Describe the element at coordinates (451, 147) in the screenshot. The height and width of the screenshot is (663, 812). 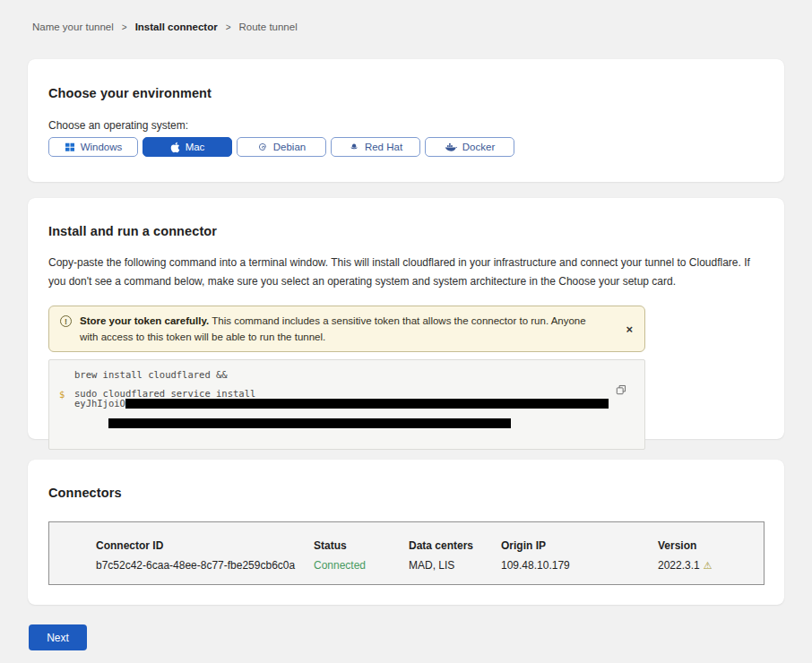
I see `docker-icon` at that location.